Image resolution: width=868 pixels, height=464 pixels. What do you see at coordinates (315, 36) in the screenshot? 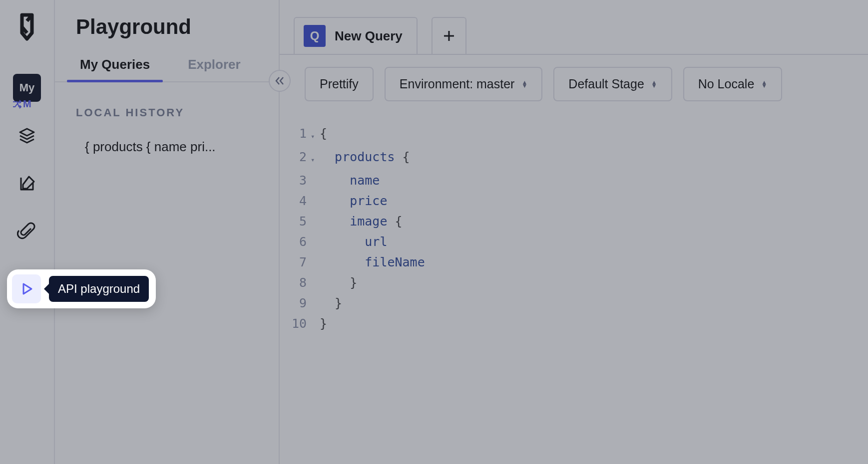
I see `query-badge: Q` at bounding box center [315, 36].